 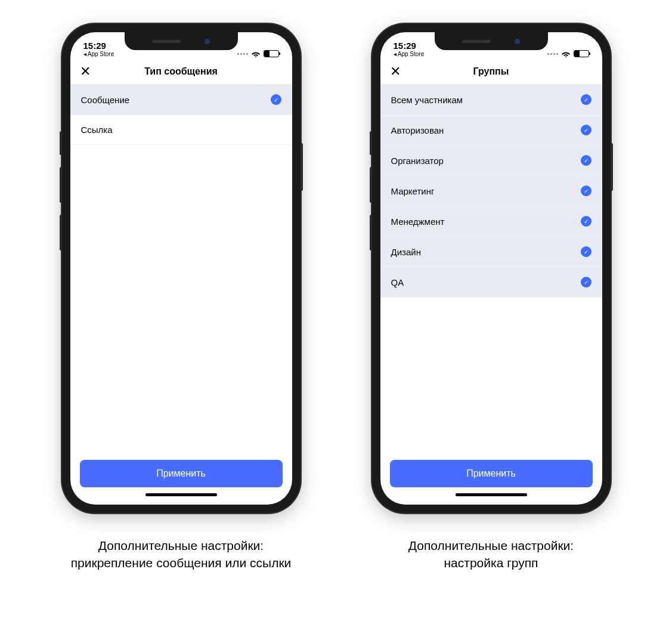 What do you see at coordinates (417, 161) in the screenshot?
I see `list-row-label: Организатор` at bounding box center [417, 161].